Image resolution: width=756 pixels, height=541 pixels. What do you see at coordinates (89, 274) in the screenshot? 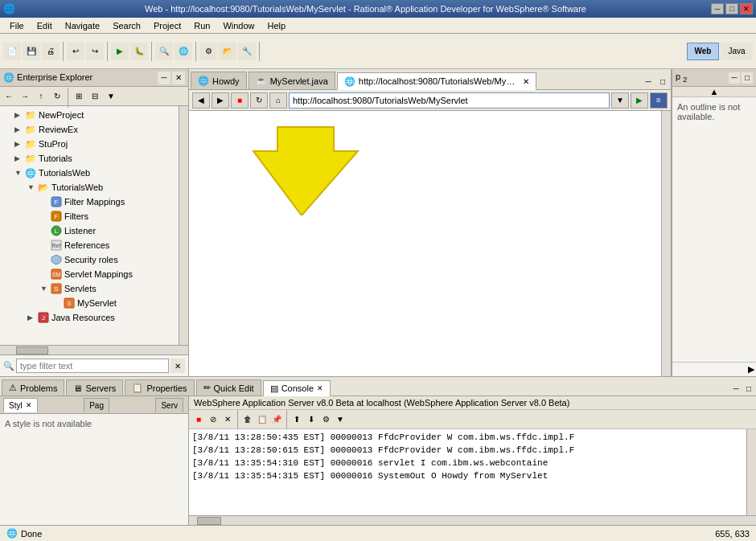
I see `tree-item-servlet-mappings: SM Servlet Mappings` at bounding box center [89, 274].